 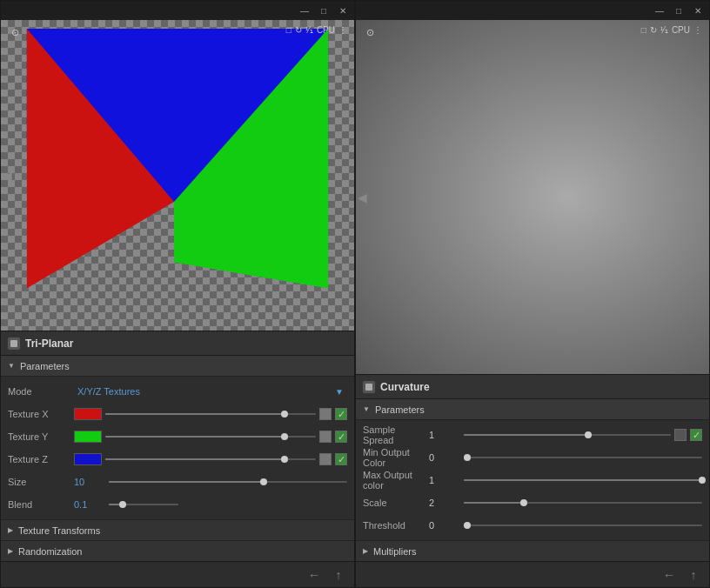 What do you see at coordinates (211, 437) in the screenshot?
I see `texture-y-slider` at bounding box center [211, 437].